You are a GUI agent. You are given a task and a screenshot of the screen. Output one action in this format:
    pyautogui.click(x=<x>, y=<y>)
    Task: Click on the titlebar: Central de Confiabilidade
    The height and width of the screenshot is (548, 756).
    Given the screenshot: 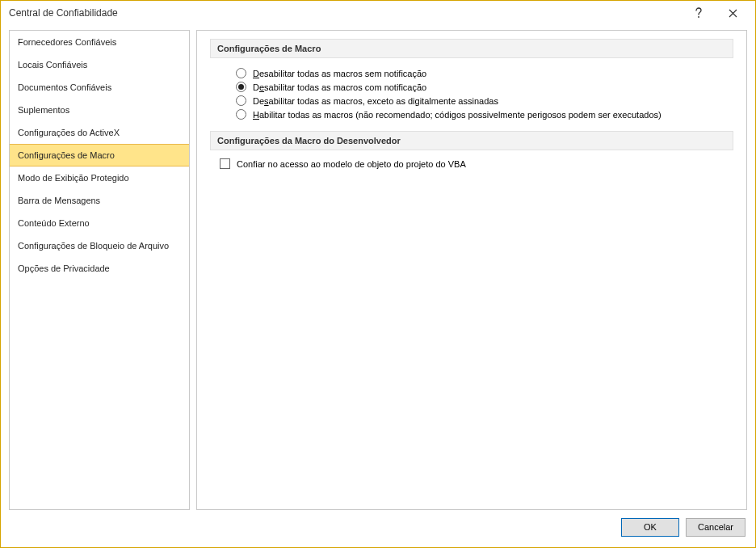 What is the action you would take?
    pyautogui.click(x=378, y=13)
    